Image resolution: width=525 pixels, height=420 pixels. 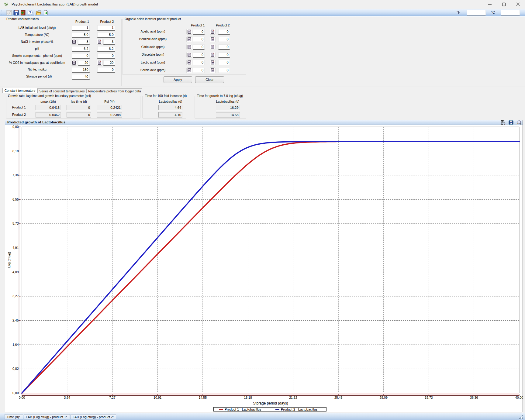 I want to click on svg-text: 0,82, so click(x=16, y=369).